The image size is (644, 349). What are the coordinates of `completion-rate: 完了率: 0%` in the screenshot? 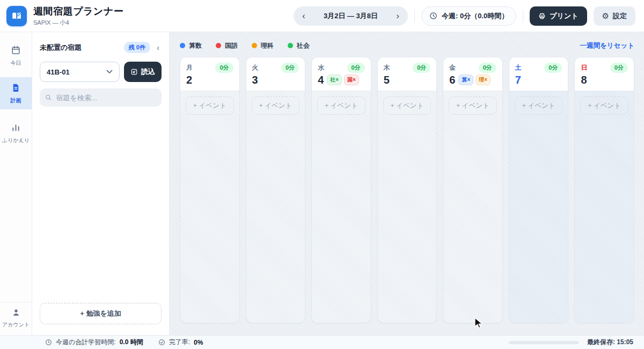 It's located at (181, 342).